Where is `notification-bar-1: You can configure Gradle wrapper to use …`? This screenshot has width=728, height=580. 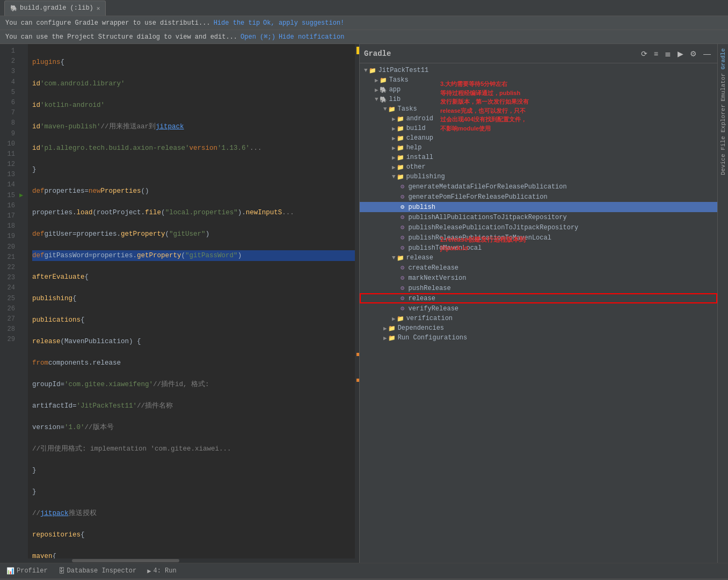
notification-bar-1: You can configure Gradle wrapper to use … is located at coordinates (364, 23).